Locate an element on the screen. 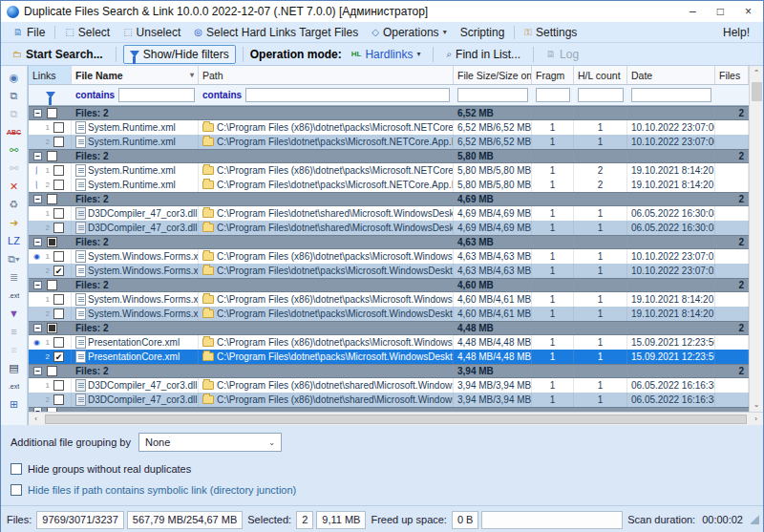  list-report-icon: ≡ is located at coordinates (14, 332).